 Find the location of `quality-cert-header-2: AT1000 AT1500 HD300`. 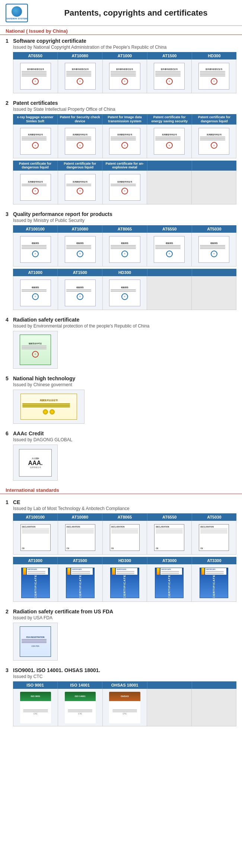

quality-cert-header-2: AT1000 AT1500 HD300 is located at coordinates (125, 272).